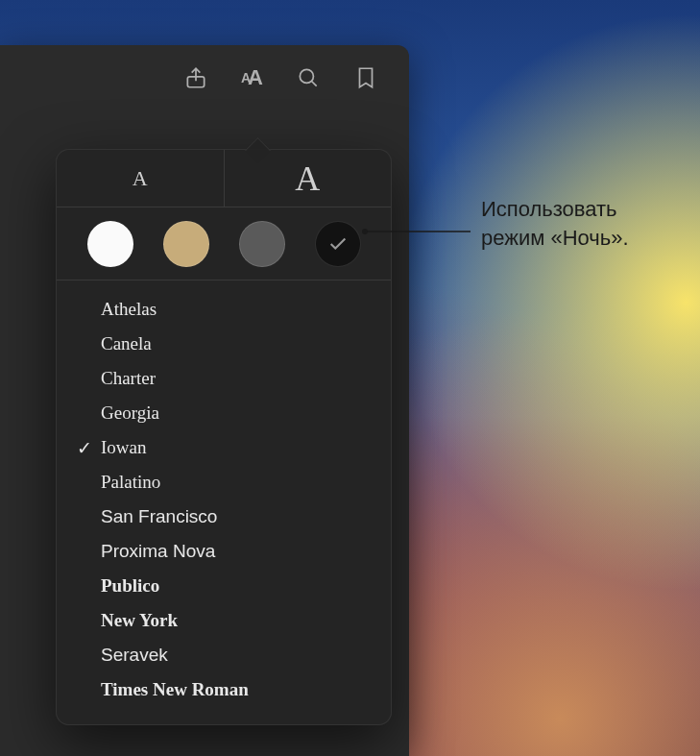  What do you see at coordinates (175, 690) in the screenshot?
I see `font-label: Times New Roman` at bounding box center [175, 690].